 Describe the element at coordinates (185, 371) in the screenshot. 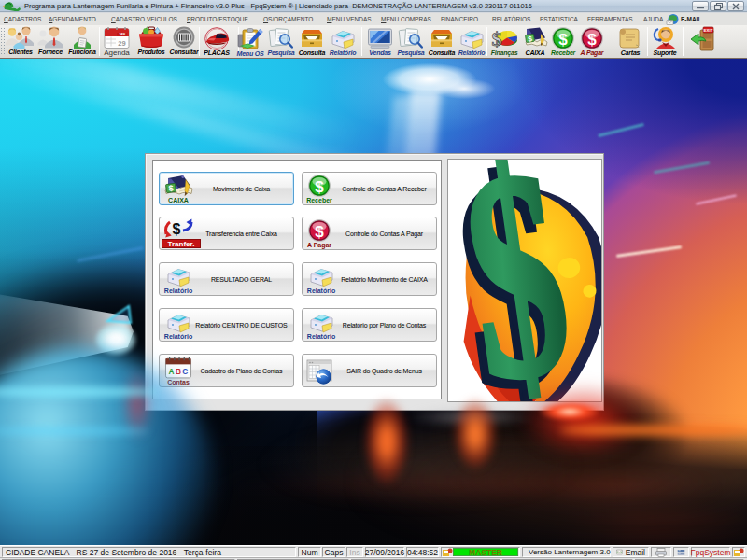

I see `svg-text: C` at that location.